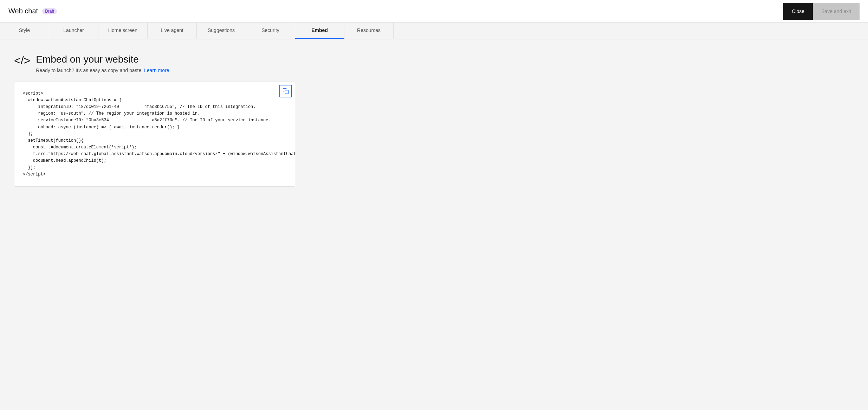  Describe the element at coordinates (33, 11) in the screenshot. I see `header-left: Web chat Draft` at that location.